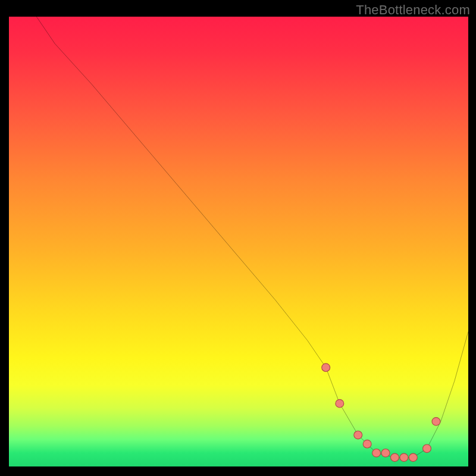 The image size is (476, 476). What do you see at coordinates (413, 10) in the screenshot?
I see `watermark-text: TheBottleneck.com` at bounding box center [413, 10].